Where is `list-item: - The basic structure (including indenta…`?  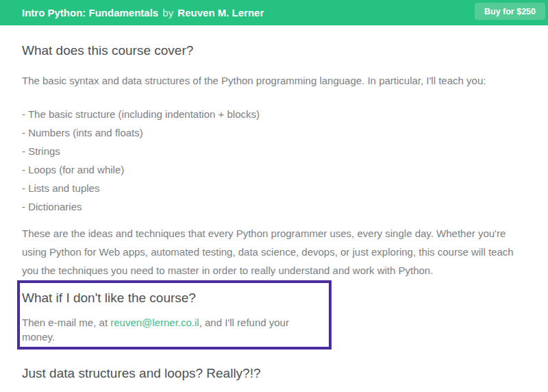 list-item: - The basic structure (including indenta… is located at coordinates (275, 114).